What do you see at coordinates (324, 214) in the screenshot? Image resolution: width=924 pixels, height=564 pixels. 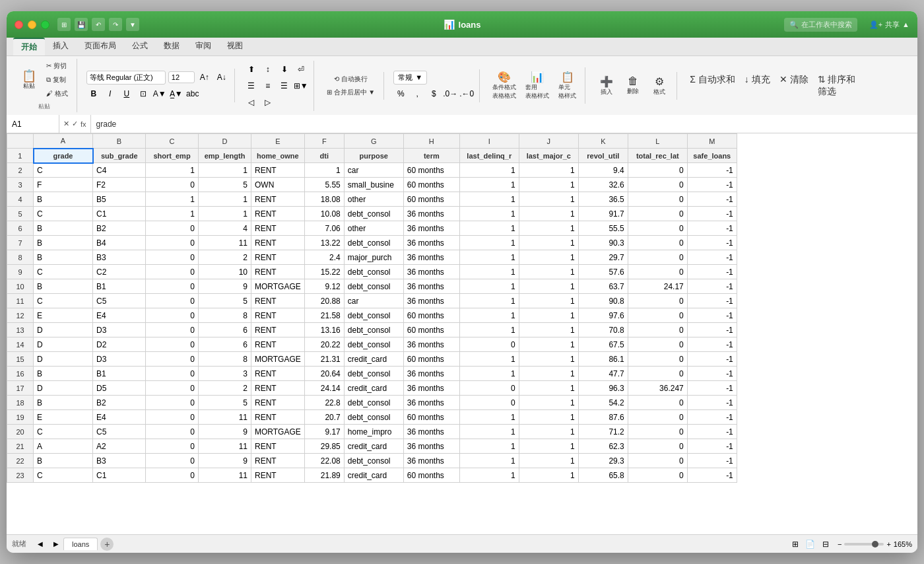 I see `table-cell: 10.08` at bounding box center [324, 214].